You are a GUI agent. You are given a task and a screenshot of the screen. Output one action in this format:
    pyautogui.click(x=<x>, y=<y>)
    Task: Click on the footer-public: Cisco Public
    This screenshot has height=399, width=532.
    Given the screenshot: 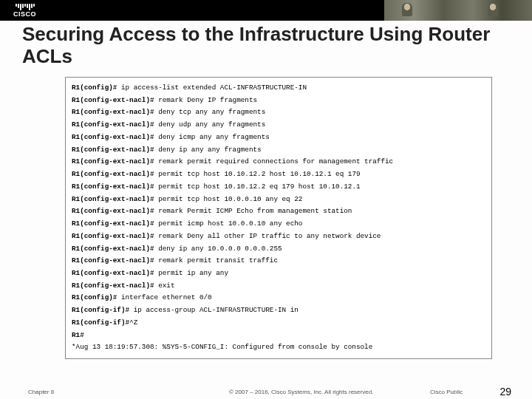 What is the action you would take?
    pyautogui.click(x=446, y=392)
    